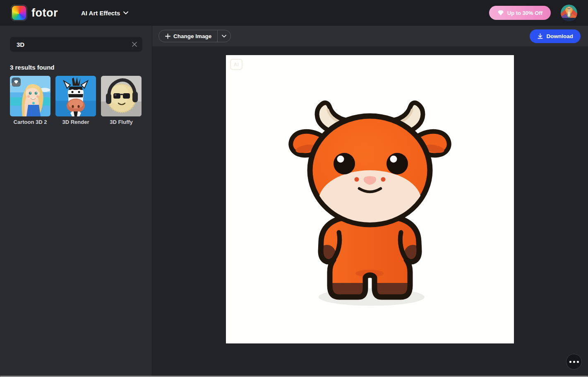 The height and width of the screenshot is (377, 588). What do you see at coordinates (121, 96) in the screenshot?
I see `effect-3d-fluffy-preview` at bounding box center [121, 96].